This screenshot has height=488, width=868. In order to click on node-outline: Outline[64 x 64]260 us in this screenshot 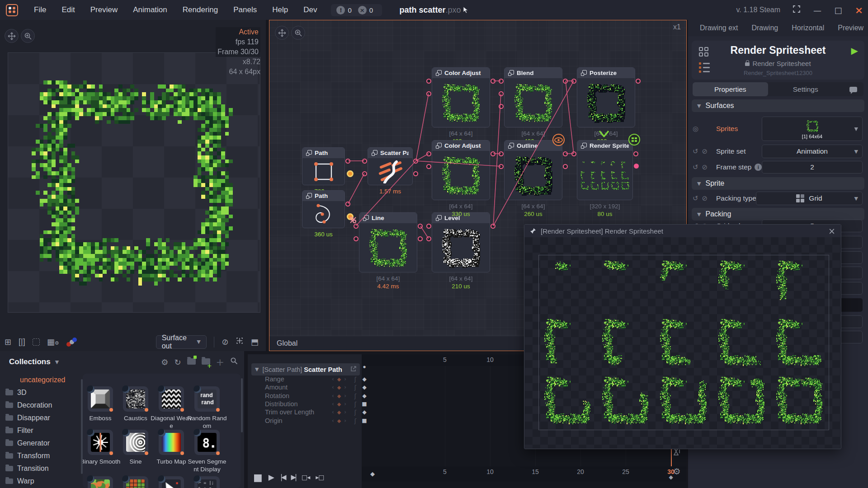, I will do `click(533, 170)`.